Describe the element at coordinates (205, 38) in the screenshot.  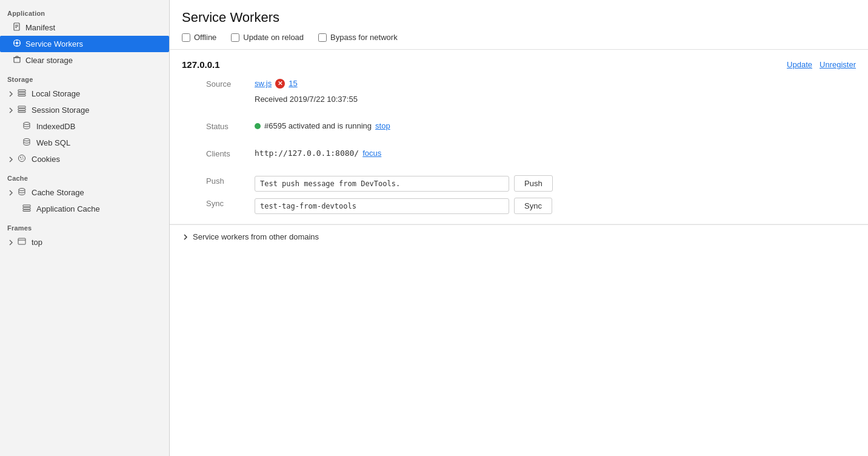
I see `offline-label: Offline` at that location.